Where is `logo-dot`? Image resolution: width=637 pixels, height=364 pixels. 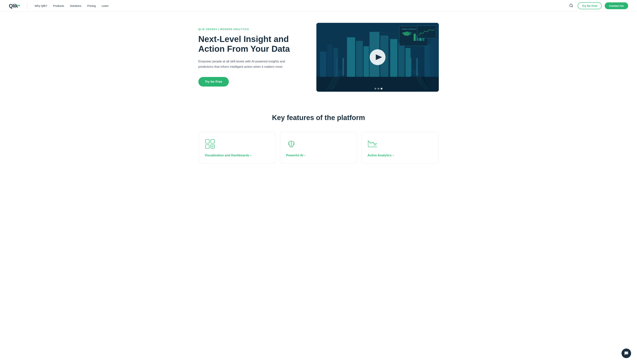 logo-dot is located at coordinates (19, 6).